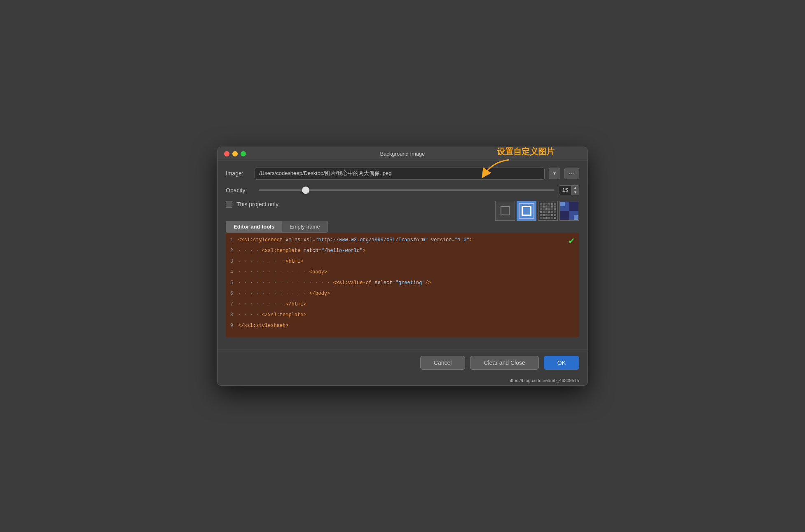  Describe the element at coordinates (272, 315) in the screenshot. I see `line-code: · · · · </xsl:template>` at that location.